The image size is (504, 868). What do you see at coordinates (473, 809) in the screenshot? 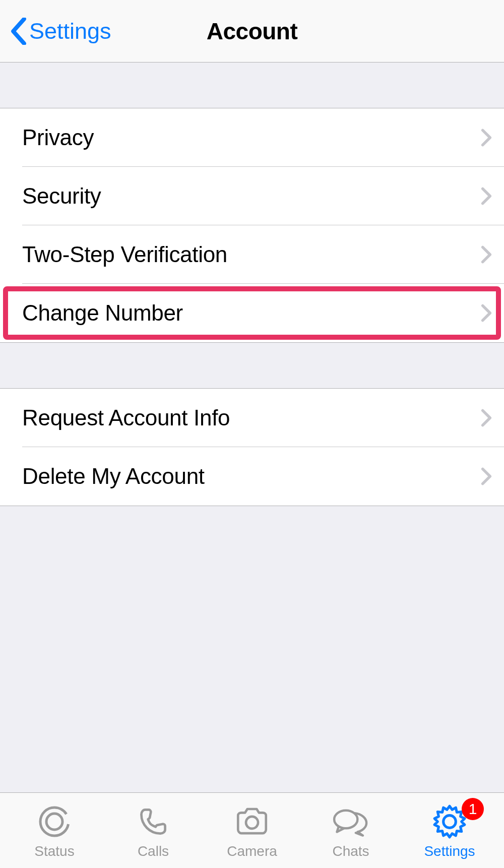
I see `notification-badge: 1` at bounding box center [473, 809].